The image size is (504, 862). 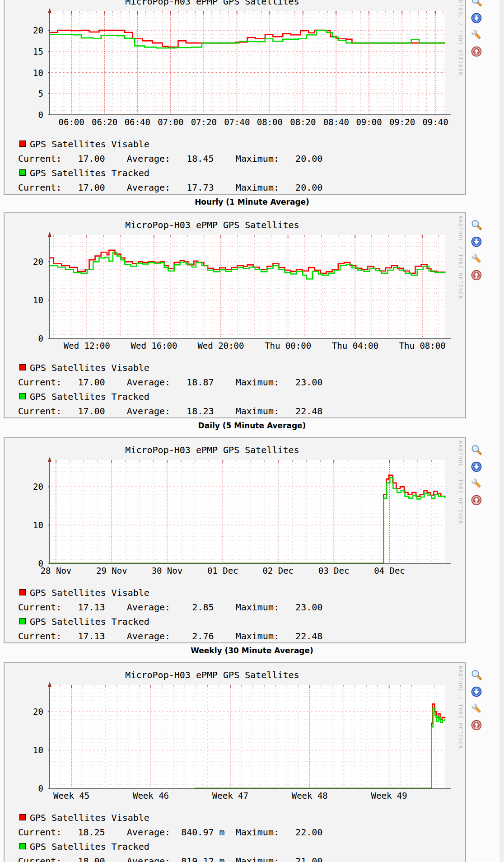 I want to click on legend-stats-line: Current: 18.00 Average: 819.12 m Maximum…, so click(x=244, y=859).